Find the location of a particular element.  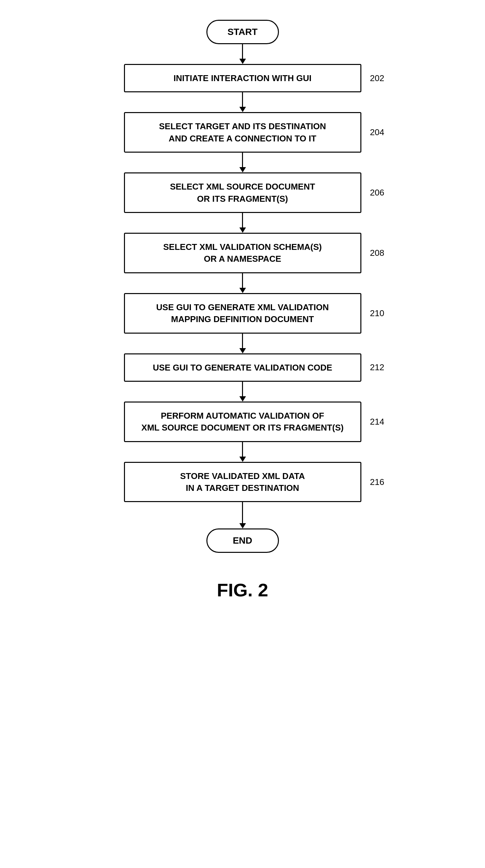

node-208: SELECT XML VALIDATION SCHEMA(S) OR A NAM… is located at coordinates (243, 253).